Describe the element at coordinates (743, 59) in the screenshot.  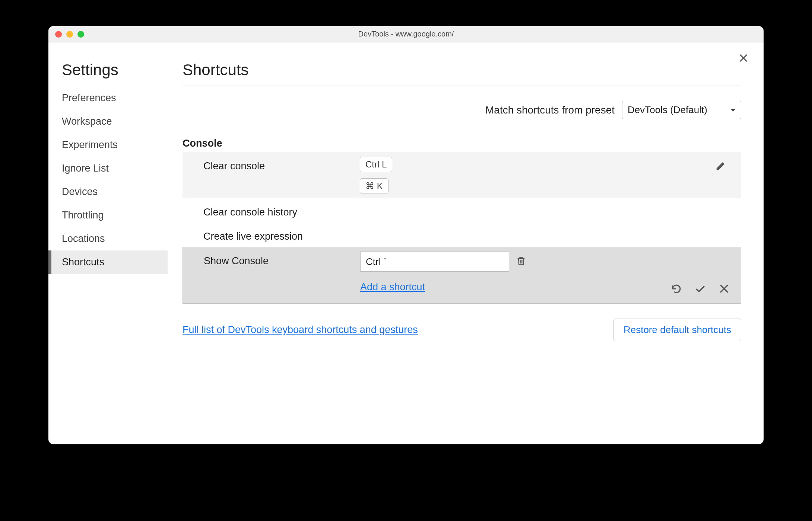
I see `close-settings-button` at that location.